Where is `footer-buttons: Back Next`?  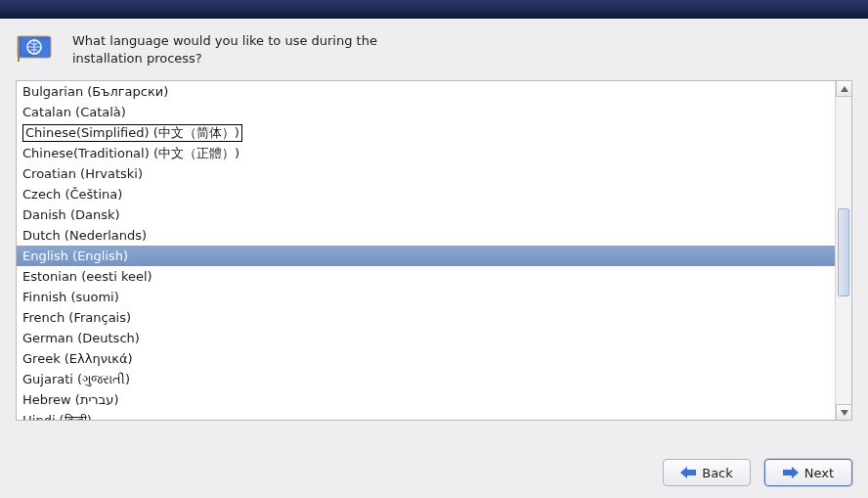
footer-buttons: Back Next is located at coordinates (758, 473).